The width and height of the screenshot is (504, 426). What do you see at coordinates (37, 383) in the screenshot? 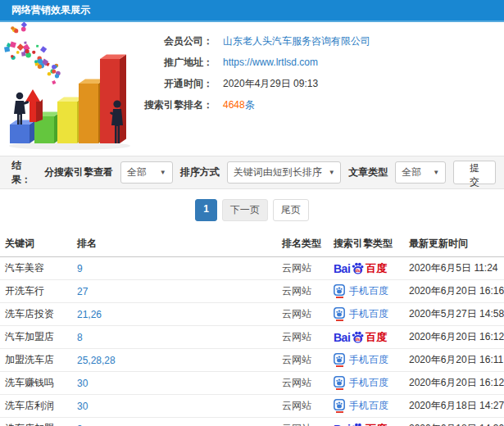
I see `keyword-cell: 洗车赚钱吗` at bounding box center [37, 383].